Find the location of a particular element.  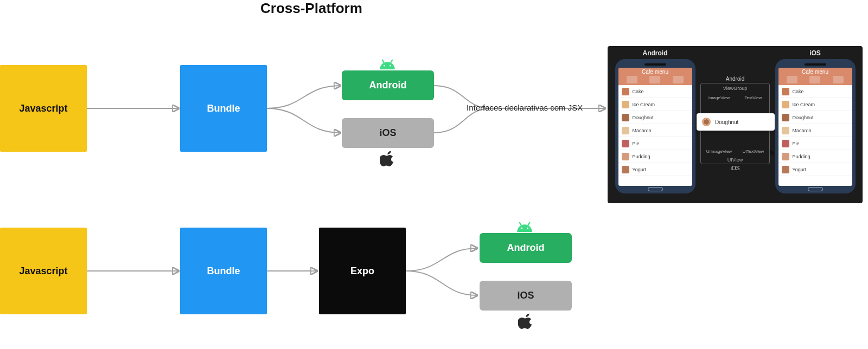

arrow-bundle-to-android is located at coordinates (304, 97).